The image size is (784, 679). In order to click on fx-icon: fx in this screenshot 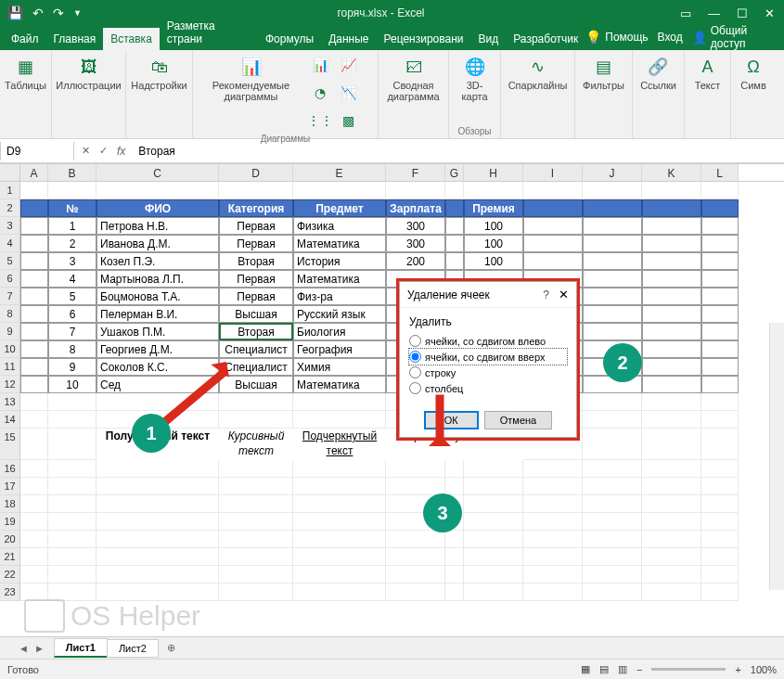, I will do `click(121, 151)`.